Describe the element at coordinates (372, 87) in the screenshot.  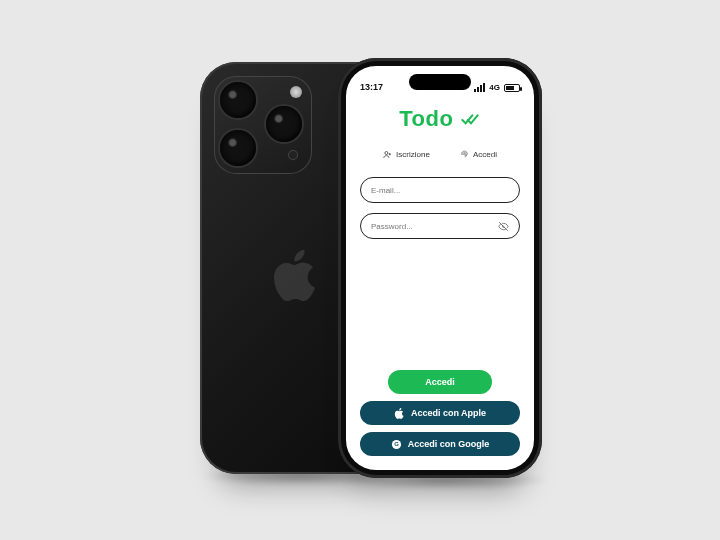
I see `status-time: 13:17` at that location.